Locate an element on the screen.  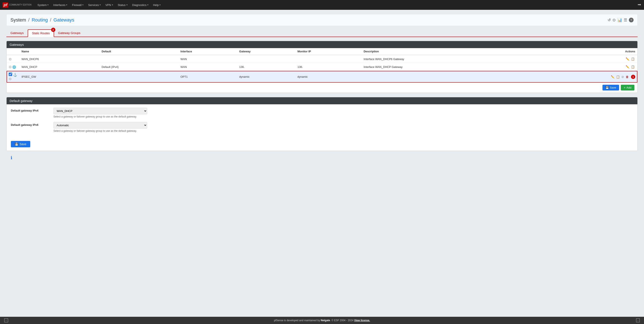
tab-gateway-groups: Gateway Groups is located at coordinates (69, 33).